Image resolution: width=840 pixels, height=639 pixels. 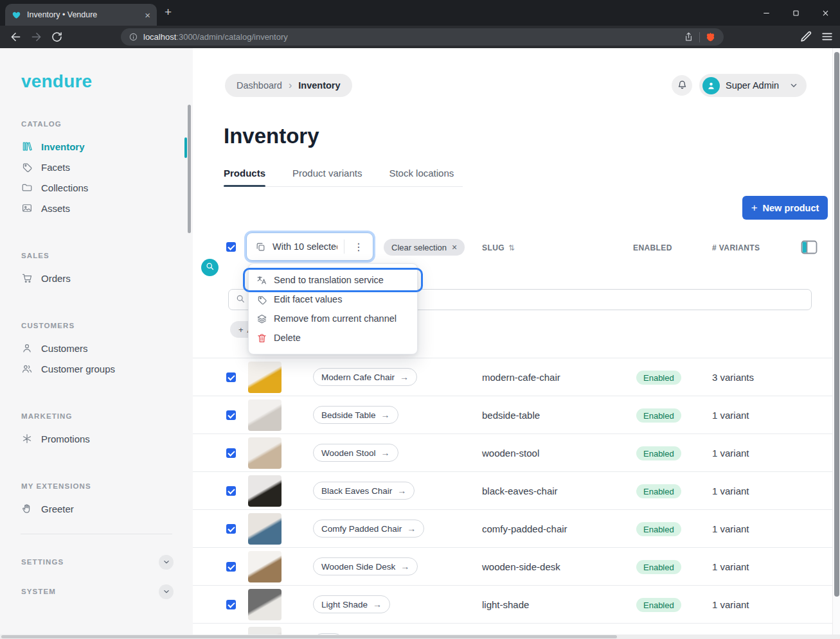 What do you see at coordinates (356, 453) in the screenshot?
I see `product-name-chip: Wooden Stool→` at bounding box center [356, 453].